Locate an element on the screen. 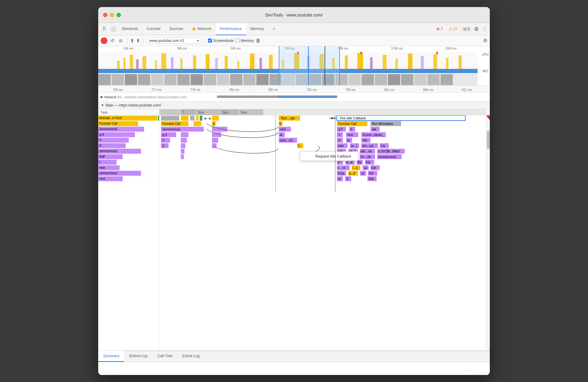 The image size is (588, 382). svg-text: Ba is located at coordinates (360, 162).